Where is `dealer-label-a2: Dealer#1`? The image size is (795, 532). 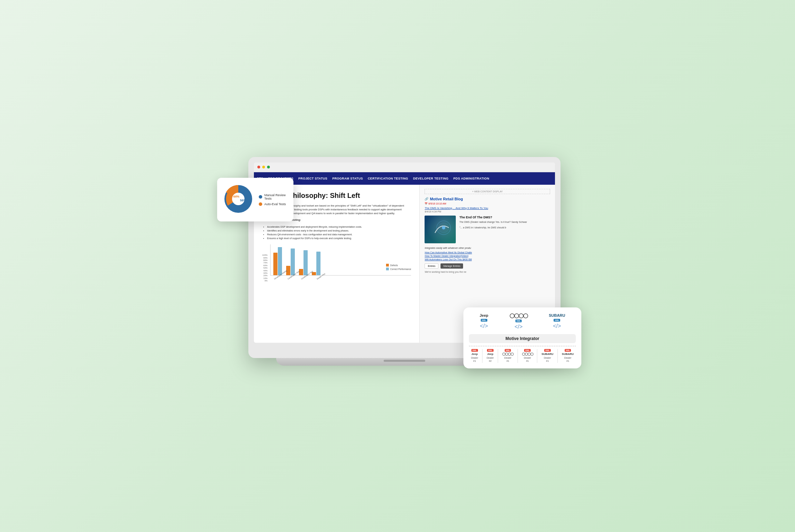
dealer-label-a2: Dealer#1 is located at coordinates (527, 359).